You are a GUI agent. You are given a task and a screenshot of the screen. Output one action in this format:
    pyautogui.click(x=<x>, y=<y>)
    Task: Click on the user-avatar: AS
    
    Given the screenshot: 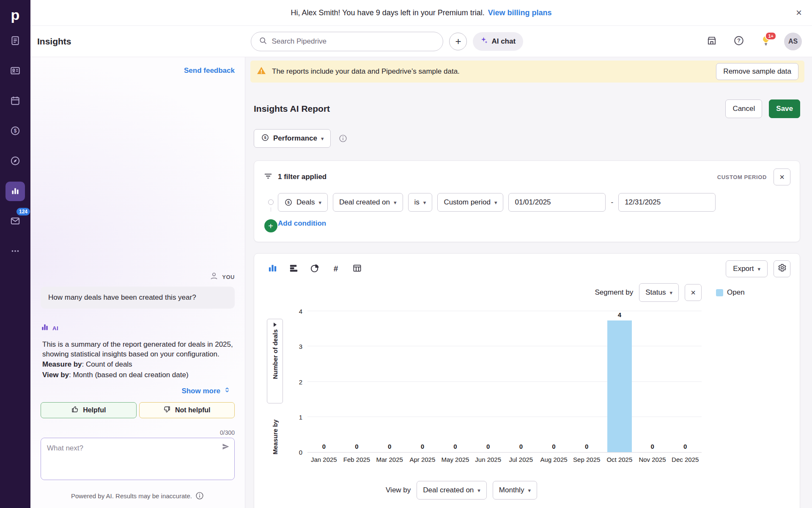 What is the action you would take?
    pyautogui.click(x=793, y=41)
    